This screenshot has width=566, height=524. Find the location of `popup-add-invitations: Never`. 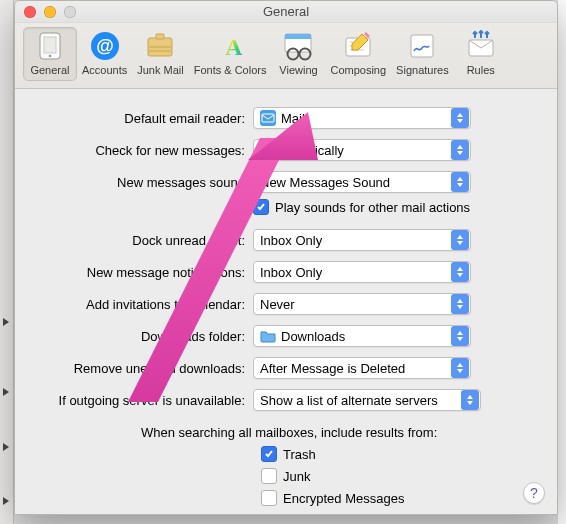

popup-add-invitations: Never is located at coordinates (362, 304).